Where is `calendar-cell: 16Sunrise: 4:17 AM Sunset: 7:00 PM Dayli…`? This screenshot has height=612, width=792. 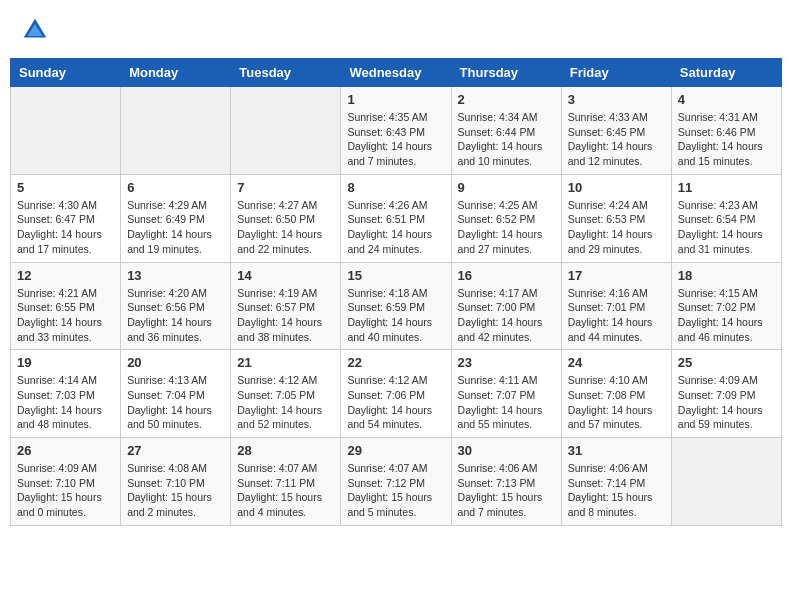 calendar-cell: 16Sunrise: 4:17 AM Sunset: 7:00 PM Dayli… is located at coordinates (506, 306).